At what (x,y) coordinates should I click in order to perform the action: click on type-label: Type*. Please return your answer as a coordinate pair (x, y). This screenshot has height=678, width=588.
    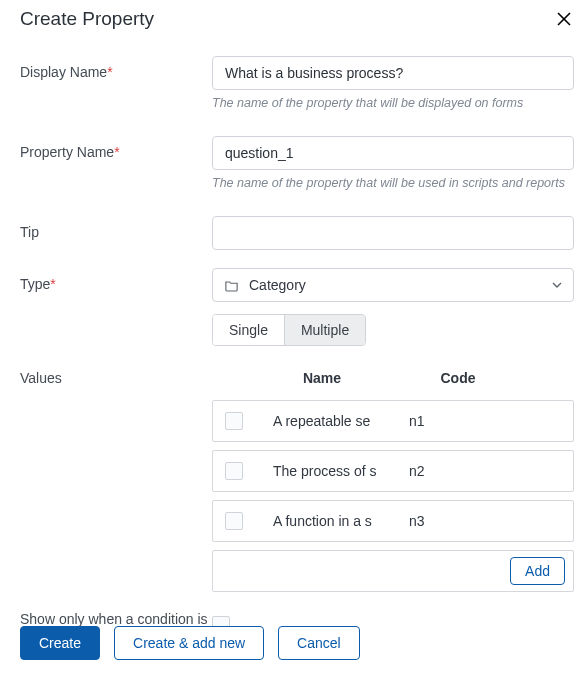
    Looking at the image, I should click on (116, 280).